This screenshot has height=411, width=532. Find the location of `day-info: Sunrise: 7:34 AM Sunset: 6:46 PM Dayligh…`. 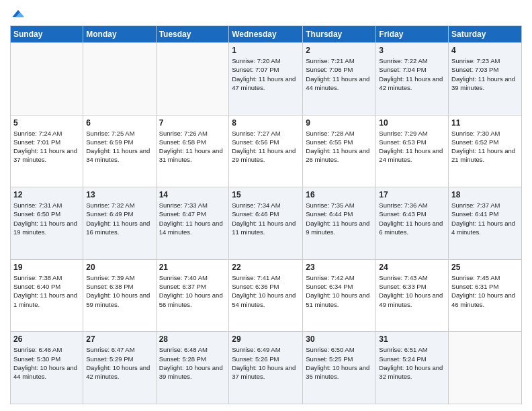

day-info: Sunrise: 7:34 AM Sunset: 6:46 PM Dayligh… is located at coordinates (266, 219).